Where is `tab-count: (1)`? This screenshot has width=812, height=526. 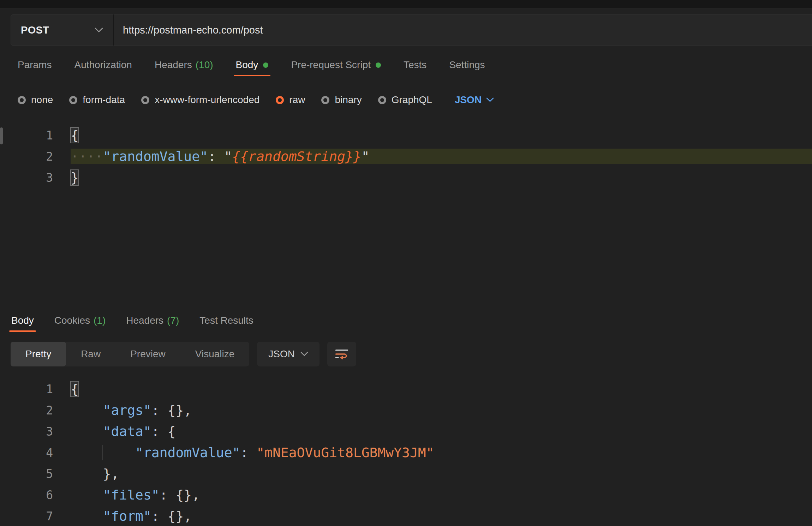
tab-count: (1) is located at coordinates (100, 321).